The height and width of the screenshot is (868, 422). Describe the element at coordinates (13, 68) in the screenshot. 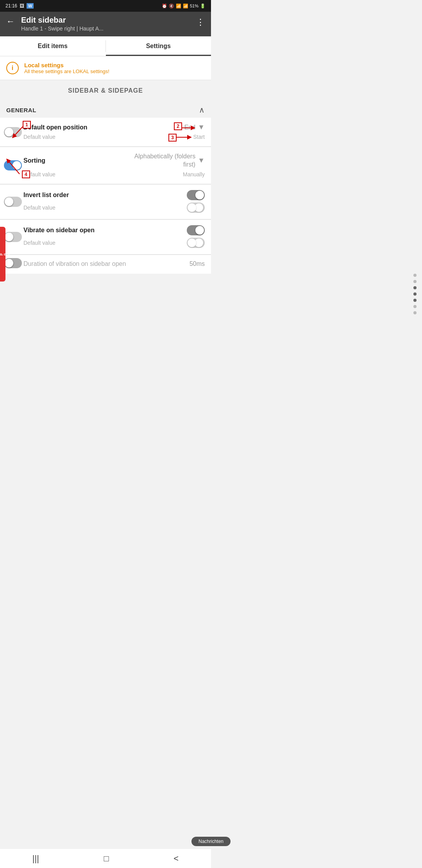

I see `info-icon: i` at that location.